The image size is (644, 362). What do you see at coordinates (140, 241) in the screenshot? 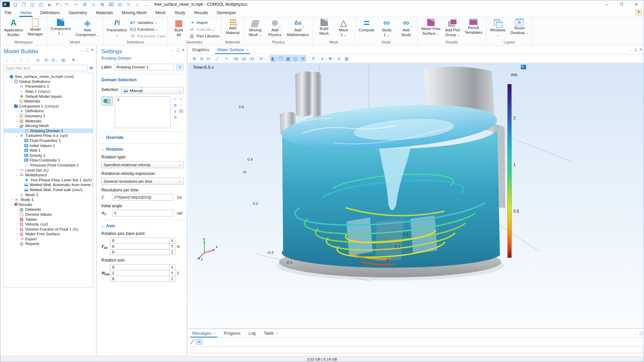
I see `base-point-x-input` at bounding box center [140, 241].